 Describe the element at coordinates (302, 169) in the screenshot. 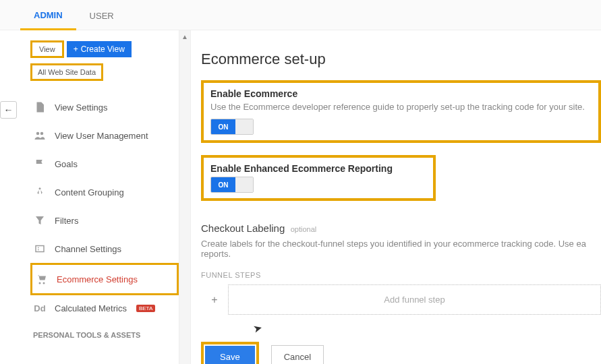

I see `enhanced-title: Enable Enhanced Ecommerce Reporting` at that location.